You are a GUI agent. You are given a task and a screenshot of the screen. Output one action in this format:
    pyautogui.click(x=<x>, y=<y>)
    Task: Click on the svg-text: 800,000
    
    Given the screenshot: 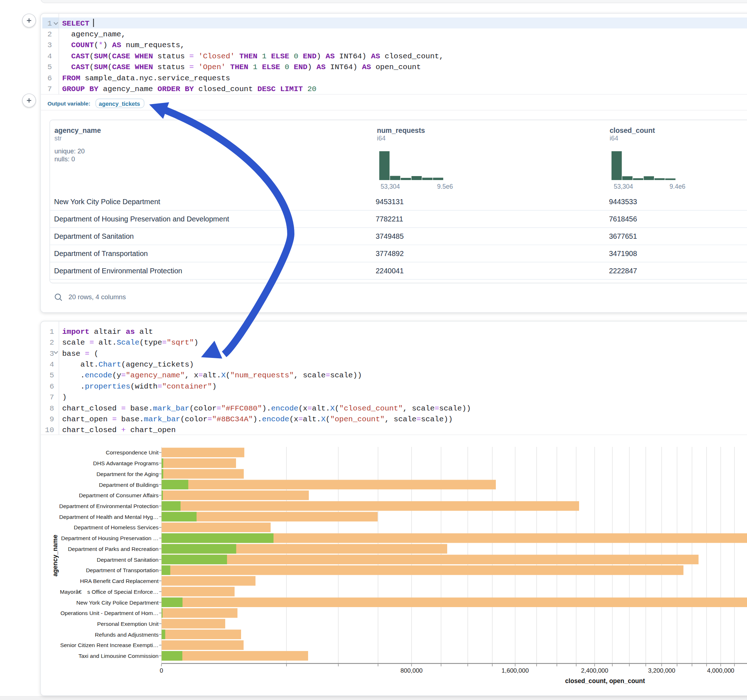 What is the action you would take?
    pyautogui.click(x=411, y=671)
    